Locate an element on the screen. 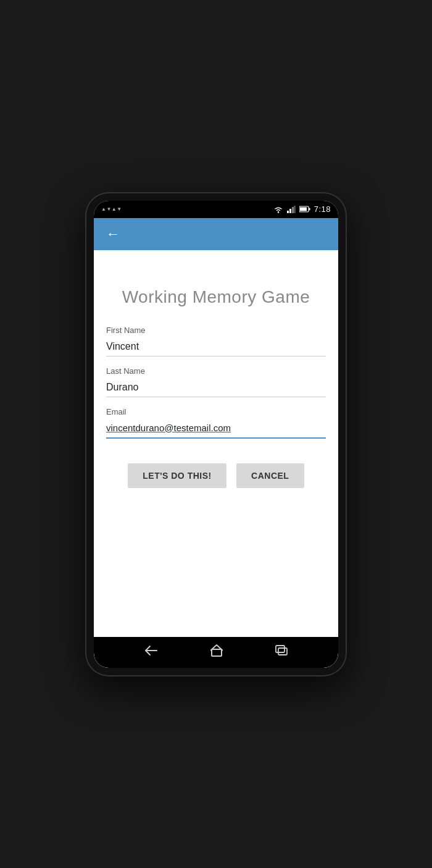 The height and width of the screenshot is (868, 432). email-value: vincentdurano@testemail.com is located at coordinates (216, 429).